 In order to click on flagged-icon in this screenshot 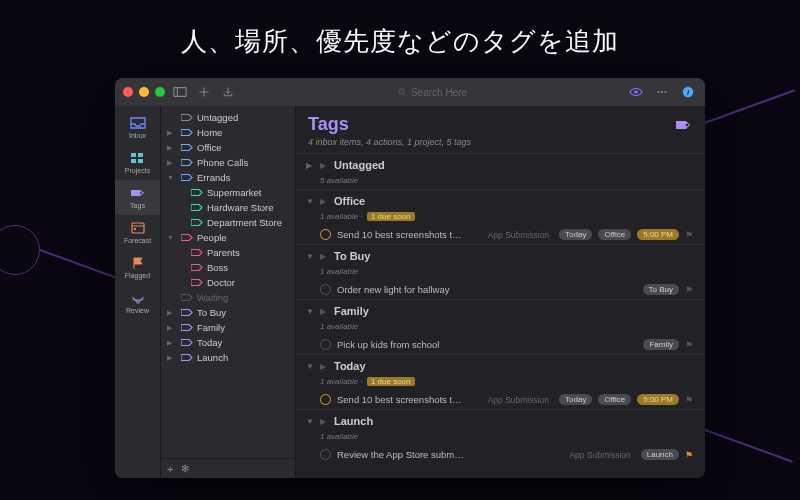, I will do `click(138, 263)`.